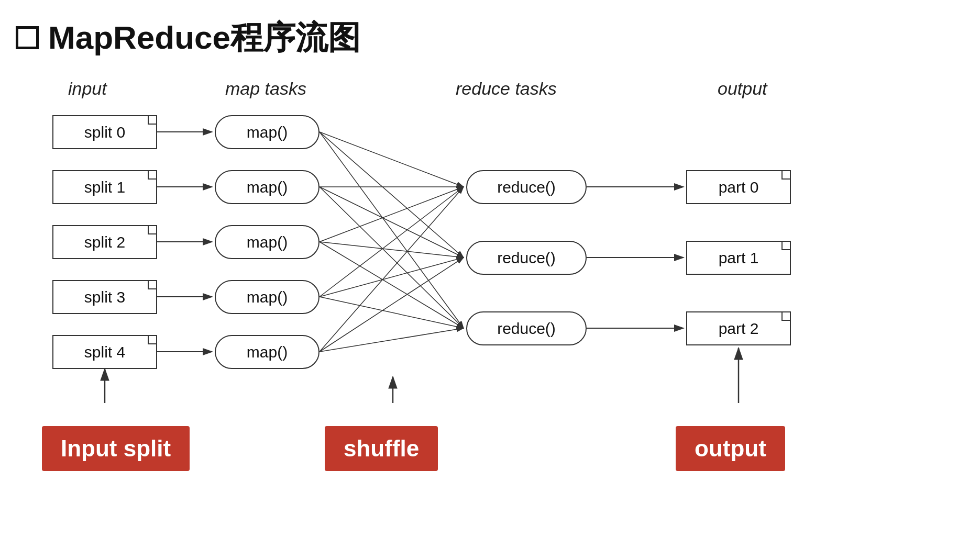  I want to click on part-box-2: part 2, so click(739, 329).